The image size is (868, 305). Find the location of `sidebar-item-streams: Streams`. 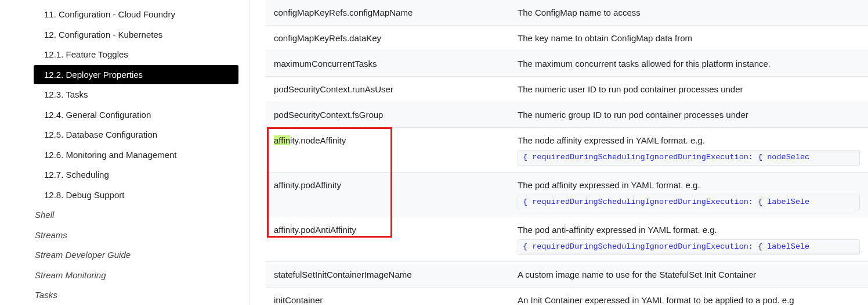

sidebar-item-streams: Streams is located at coordinates (131, 235).